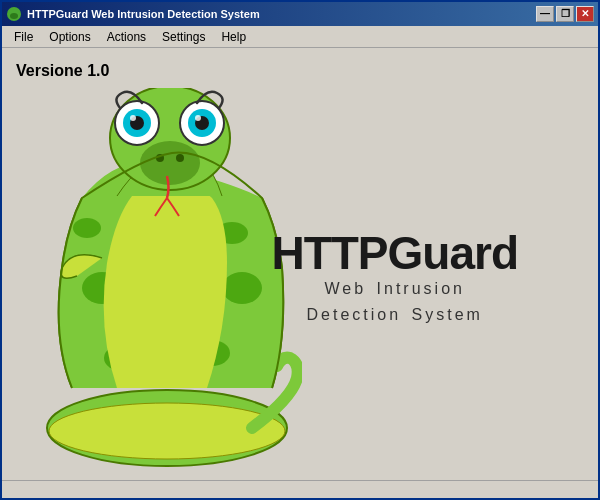 The width and height of the screenshot is (600, 500). Describe the element at coordinates (585, 14) in the screenshot. I see `close-button: ✕` at that location.